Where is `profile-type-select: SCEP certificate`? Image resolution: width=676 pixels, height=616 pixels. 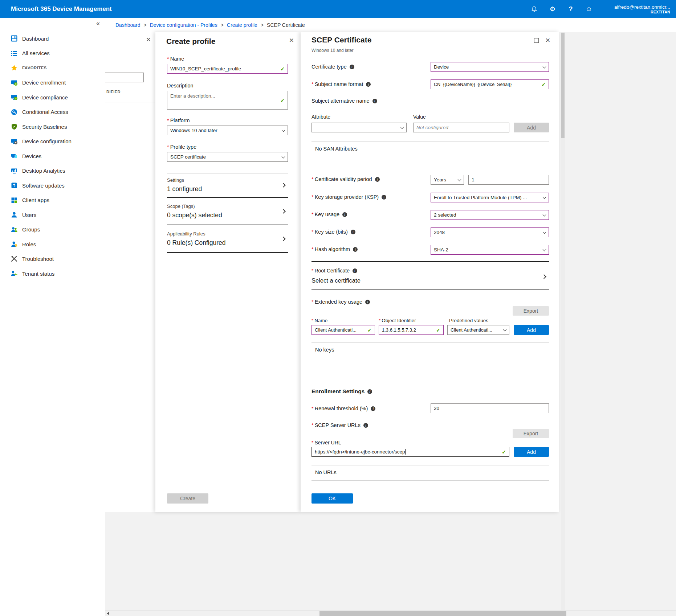 profile-type-select: SCEP certificate is located at coordinates (227, 157).